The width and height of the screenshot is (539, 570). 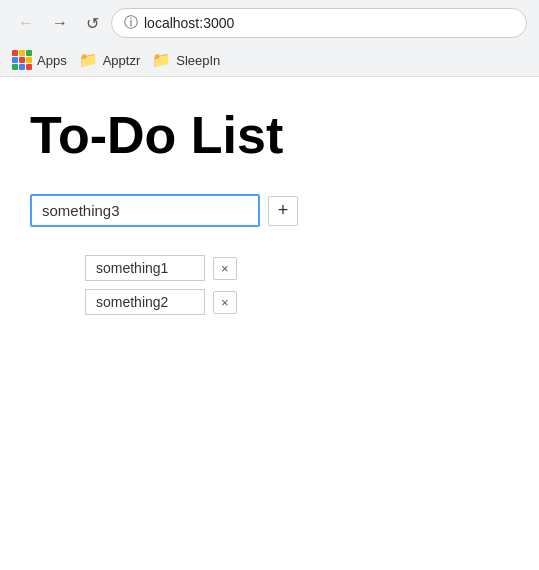 I want to click on todo-item-text-1: something1, so click(x=145, y=268).